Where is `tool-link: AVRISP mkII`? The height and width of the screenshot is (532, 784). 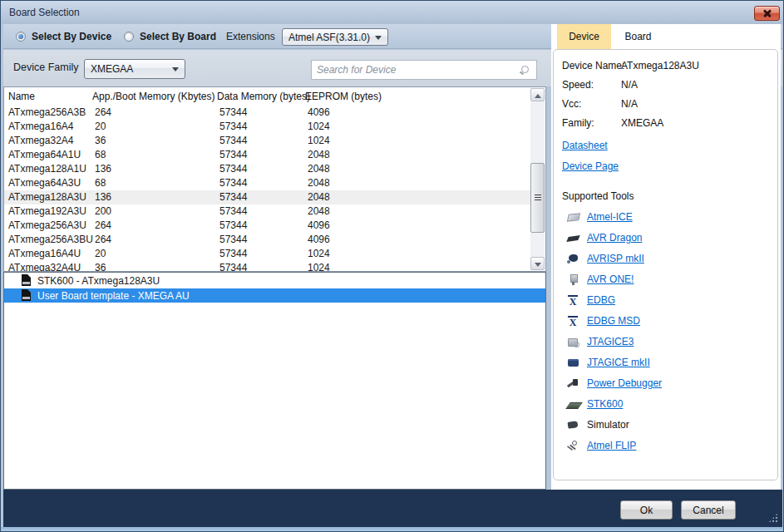 tool-link: AVRISP mkII is located at coordinates (615, 259).